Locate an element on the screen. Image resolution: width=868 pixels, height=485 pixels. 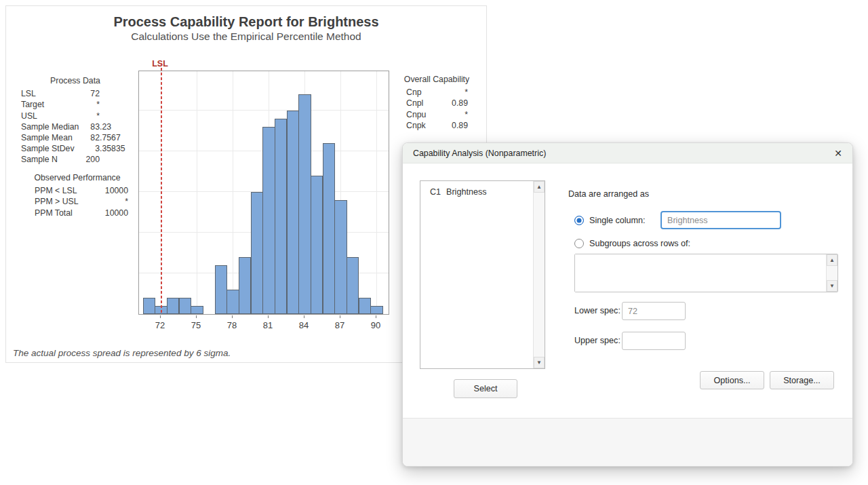
stat-row: Target* is located at coordinates (75, 104).